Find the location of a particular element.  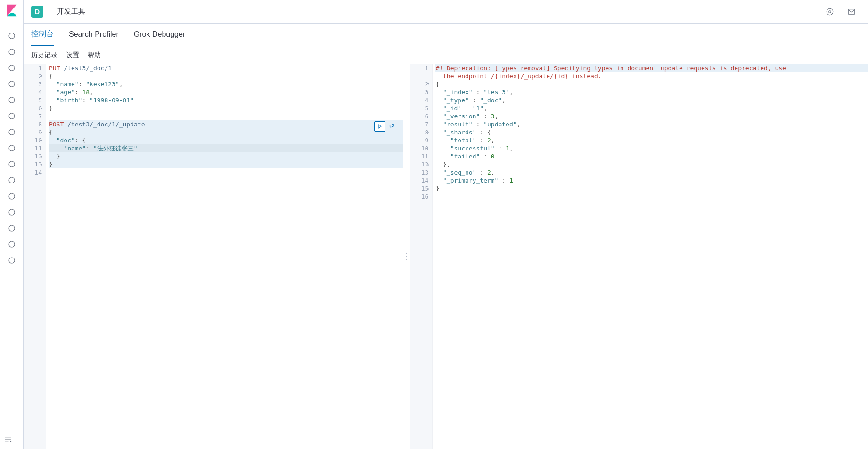

chart-icon is located at coordinates (12, 68).